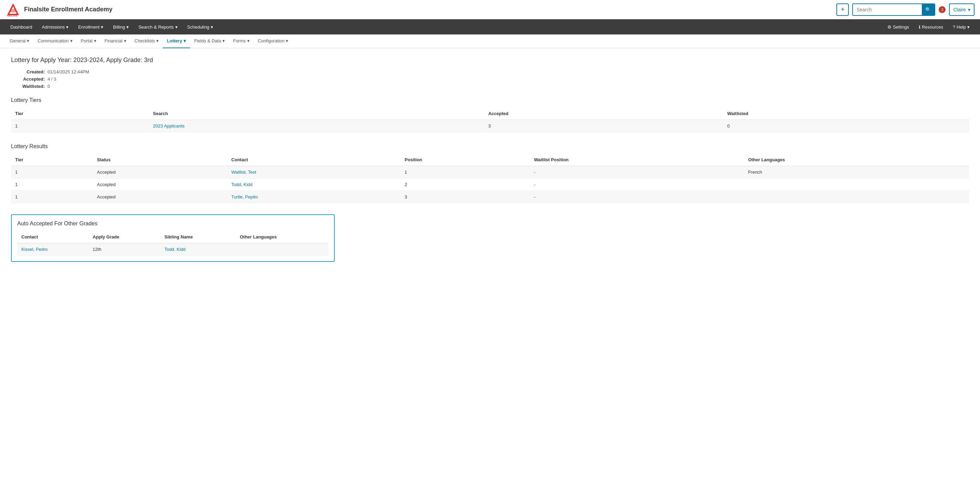 This screenshot has width=980, height=501. I want to click on gear-icon: ⚙, so click(889, 27).